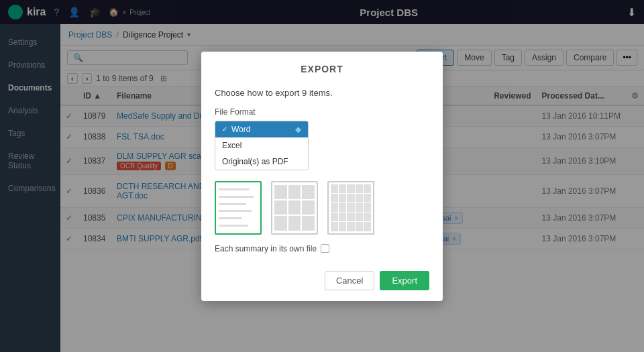 The height and width of the screenshot is (352, 644). What do you see at coordinates (322, 112) in the screenshot?
I see `file-format-label: File Format` at bounding box center [322, 112].